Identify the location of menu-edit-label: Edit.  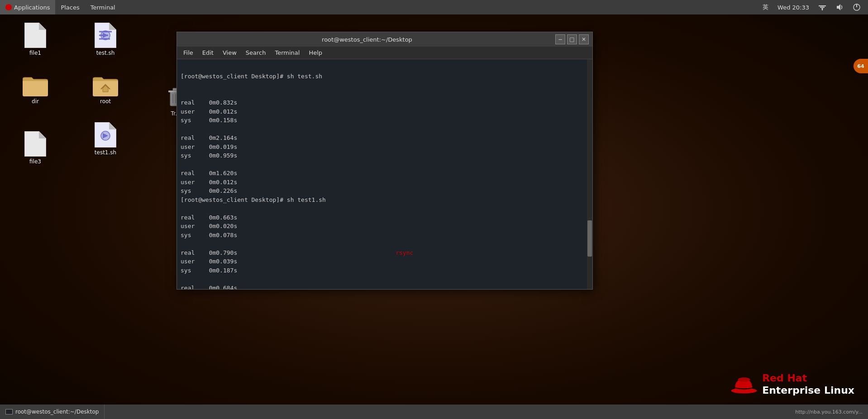
(208, 52).